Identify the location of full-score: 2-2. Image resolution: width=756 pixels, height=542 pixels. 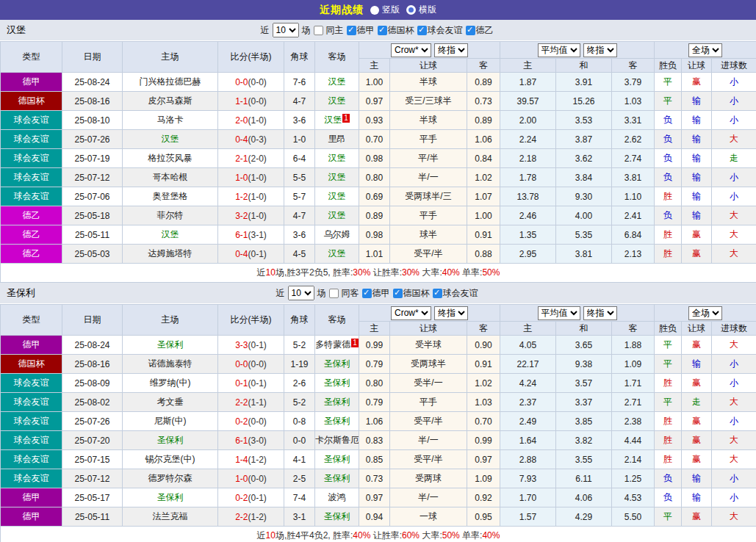
(241, 402).